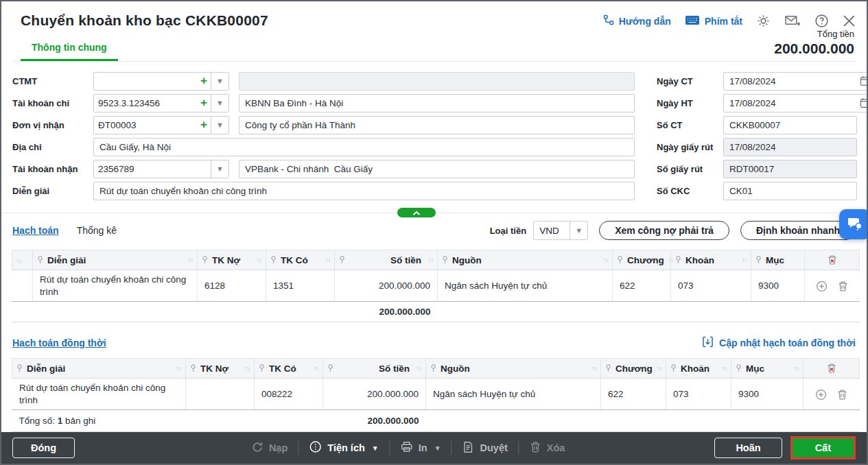  What do you see at coordinates (23, 286) in the screenshot?
I see `cell-index` at bounding box center [23, 286].